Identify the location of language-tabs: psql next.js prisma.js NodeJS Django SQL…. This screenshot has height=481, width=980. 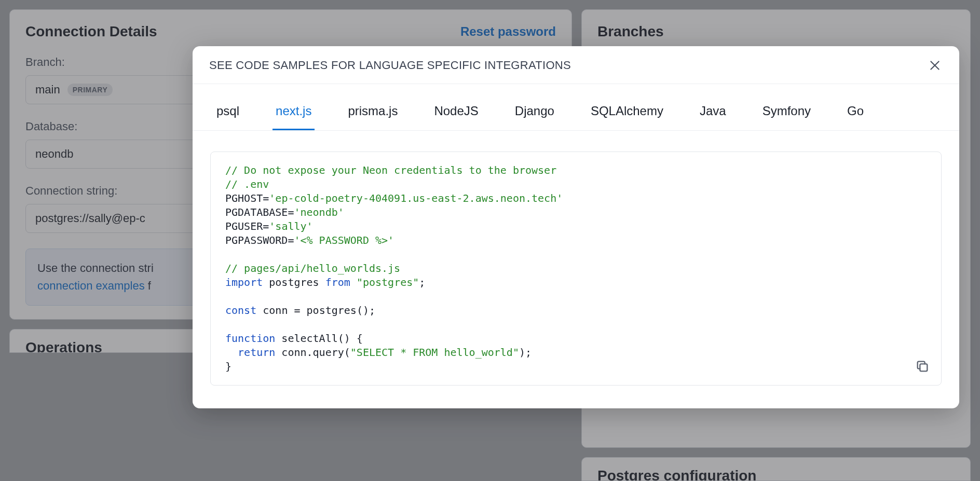
(576, 115).